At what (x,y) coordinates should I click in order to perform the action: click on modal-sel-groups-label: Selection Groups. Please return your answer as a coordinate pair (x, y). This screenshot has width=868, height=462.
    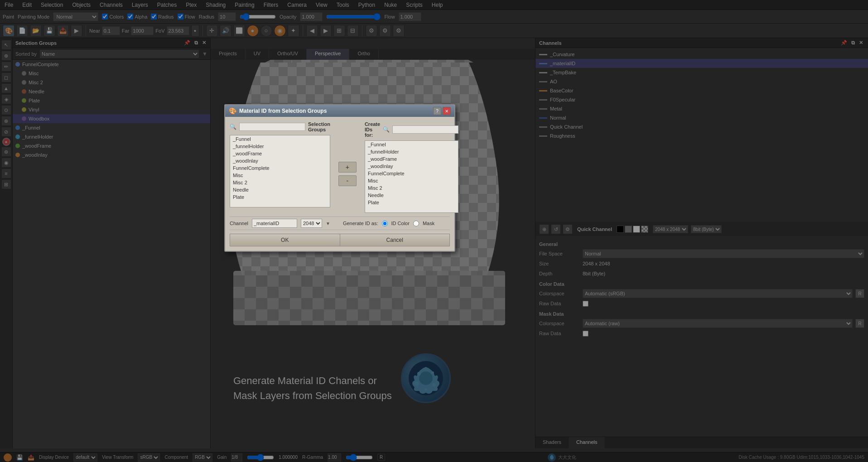
    Looking at the image, I should click on (319, 127).